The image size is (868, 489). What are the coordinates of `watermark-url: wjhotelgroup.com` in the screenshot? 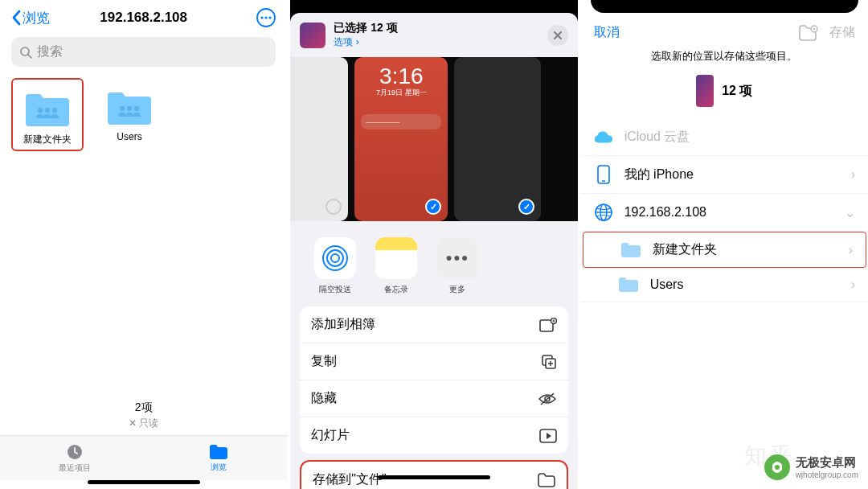 It's located at (827, 475).